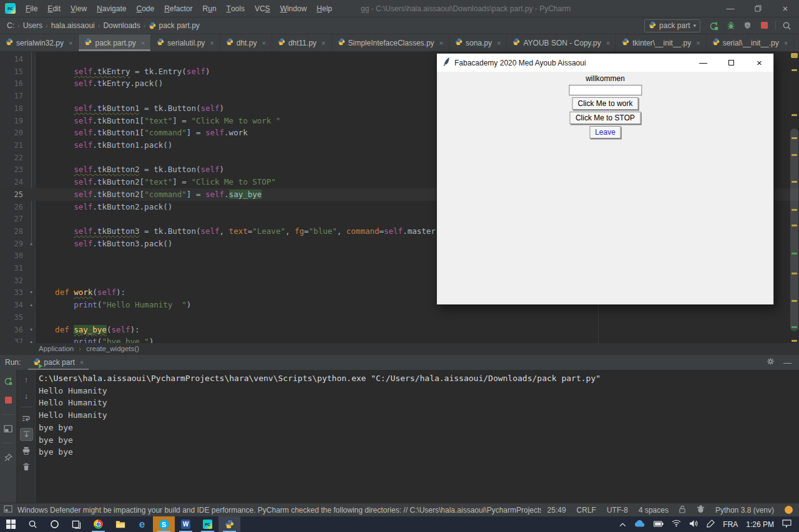  I want to click on restore-layout-button, so click(9, 429).